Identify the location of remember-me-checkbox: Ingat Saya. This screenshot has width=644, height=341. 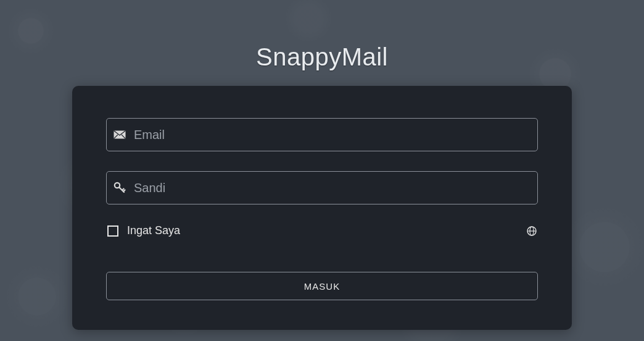
(144, 231).